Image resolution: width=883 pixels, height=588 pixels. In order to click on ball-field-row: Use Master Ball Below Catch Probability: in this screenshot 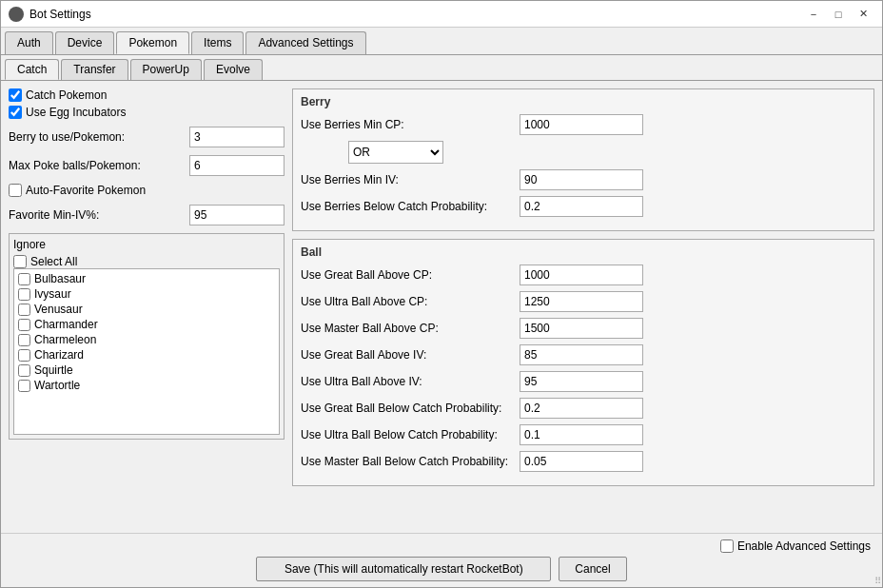, I will do `click(583, 461)`.